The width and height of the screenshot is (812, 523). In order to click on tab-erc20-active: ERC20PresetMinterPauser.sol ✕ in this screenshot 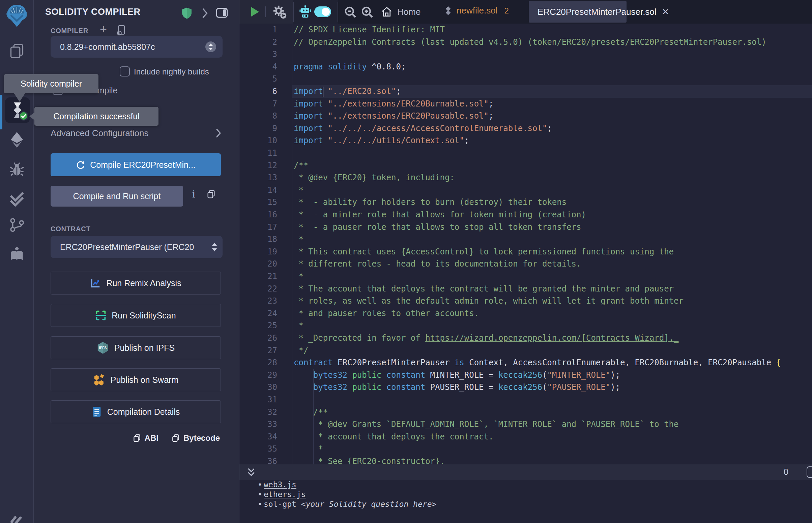, I will do `click(578, 12)`.